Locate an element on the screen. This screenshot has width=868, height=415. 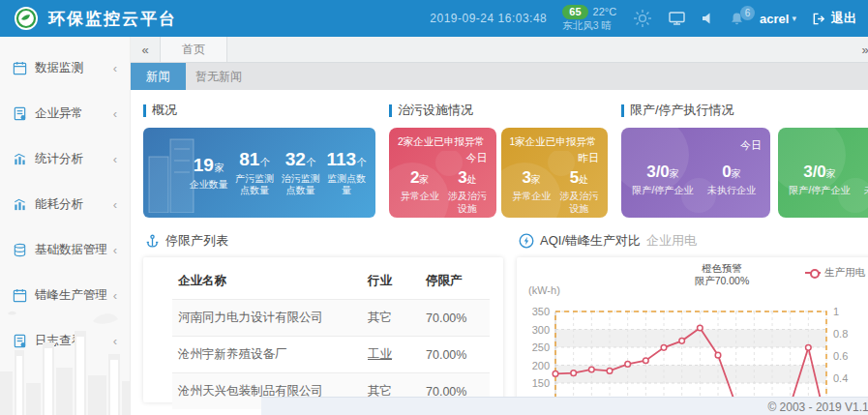
svg-text: 0.8 is located at coordinates (840, 334).